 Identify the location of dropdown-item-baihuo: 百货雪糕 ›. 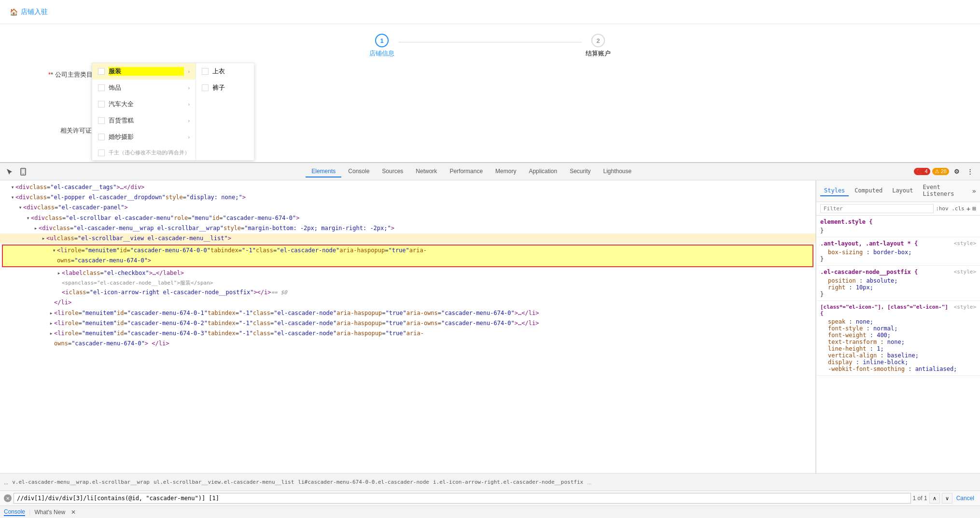
(144, 121).